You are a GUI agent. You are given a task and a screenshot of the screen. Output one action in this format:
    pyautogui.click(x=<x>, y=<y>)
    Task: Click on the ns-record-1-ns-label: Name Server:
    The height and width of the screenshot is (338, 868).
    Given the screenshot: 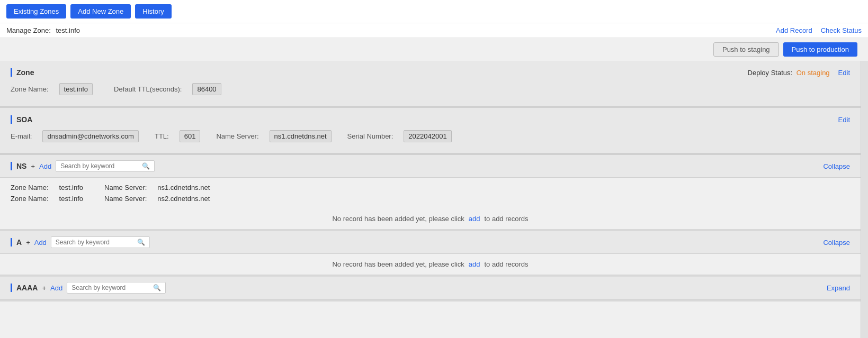 What is the action you would take?
    pyautogui.click(x=126, y=187)
    